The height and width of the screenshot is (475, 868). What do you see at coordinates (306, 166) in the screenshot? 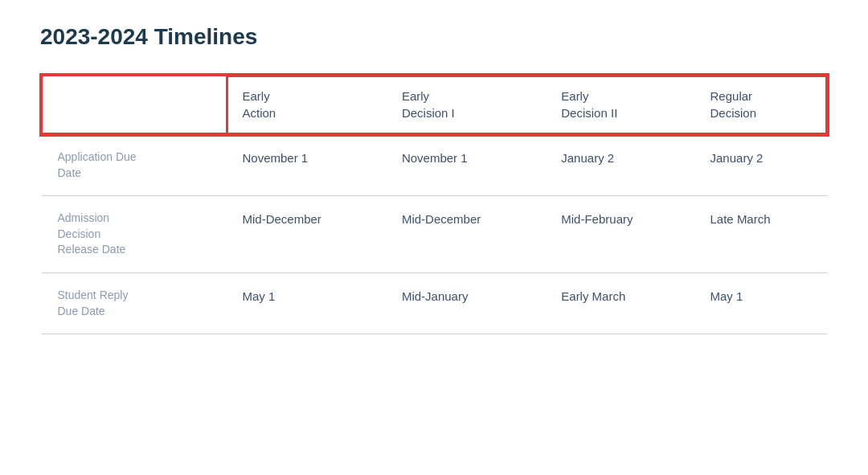
I see `row-cell-app-ea: November 1` at bounding box center [306, 166].